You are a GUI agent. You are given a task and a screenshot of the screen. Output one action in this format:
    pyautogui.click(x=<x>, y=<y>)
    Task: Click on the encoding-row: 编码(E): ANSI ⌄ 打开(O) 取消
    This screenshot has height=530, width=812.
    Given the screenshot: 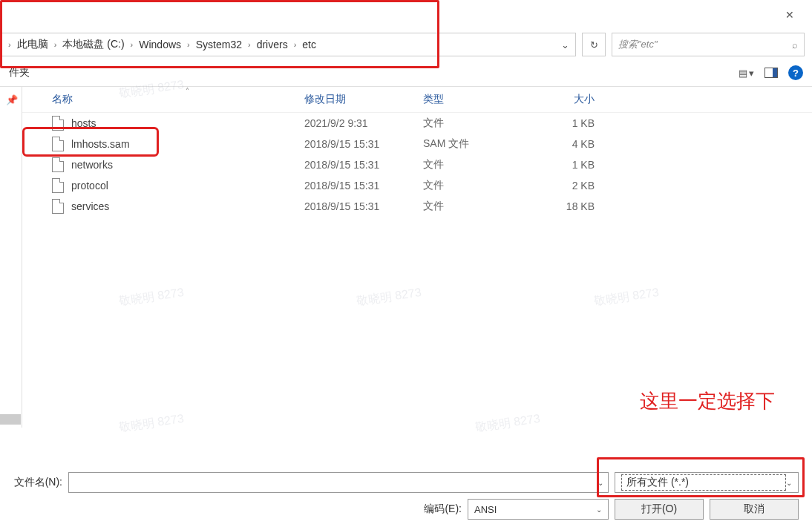 What is the action you would take?
    pyautogui.click(x=402, y=509)
    